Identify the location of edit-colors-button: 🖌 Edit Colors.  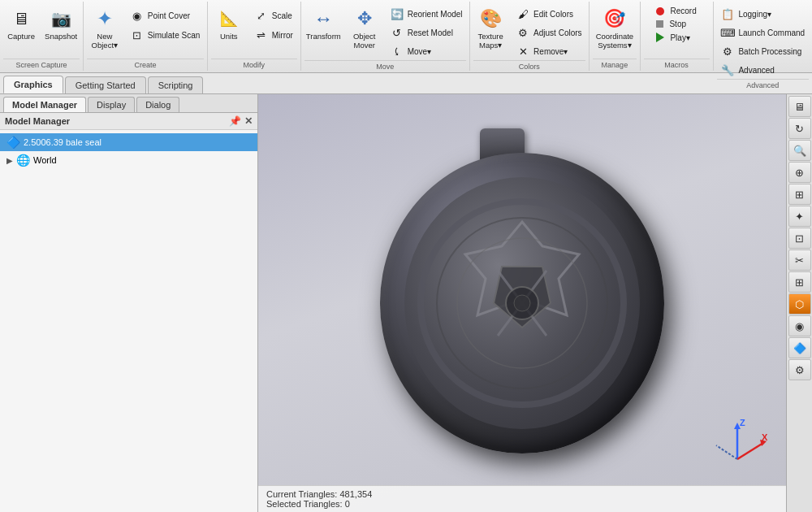
(549, 14).